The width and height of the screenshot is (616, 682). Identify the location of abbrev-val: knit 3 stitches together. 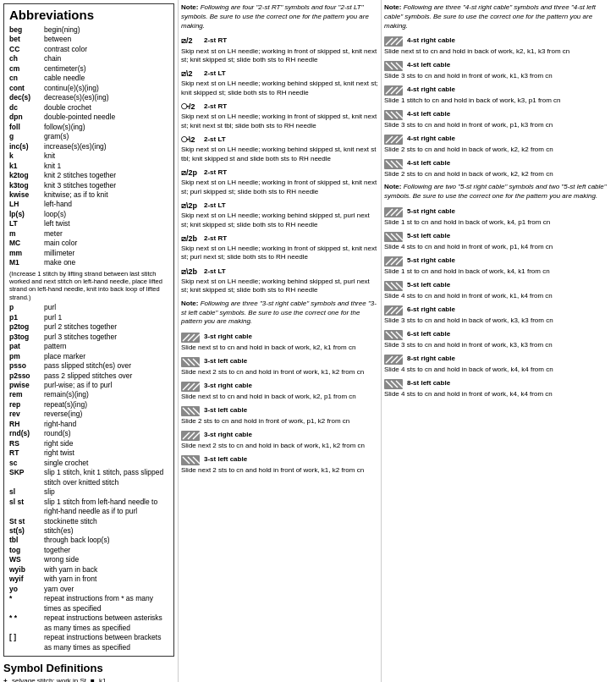
(107, 186).